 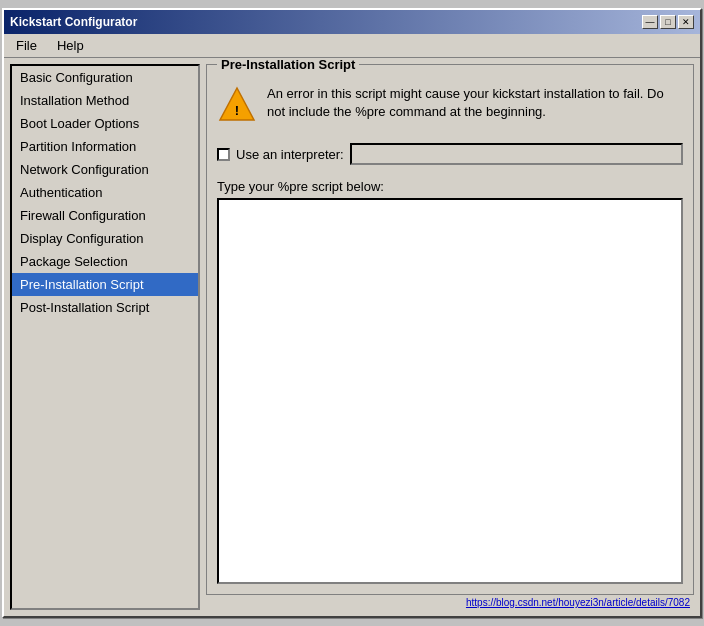 I want to click on interpreter-input, so click(x=516, y=154).